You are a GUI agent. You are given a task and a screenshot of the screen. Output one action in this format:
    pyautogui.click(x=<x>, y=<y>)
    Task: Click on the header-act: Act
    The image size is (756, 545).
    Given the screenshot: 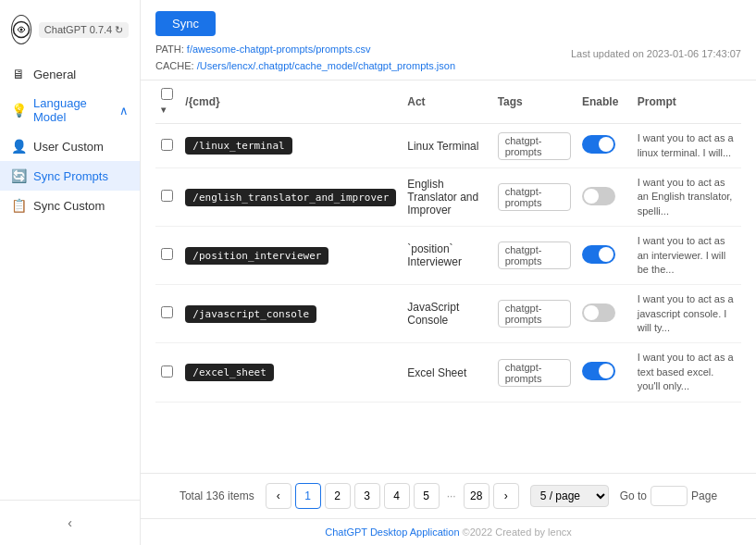 What is the action you would take?
    pyautogui.click(x=446, y=102)
    